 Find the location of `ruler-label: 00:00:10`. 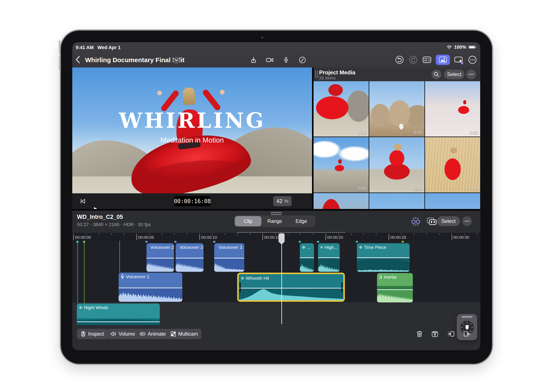

ruler-label: 00:00:10 is located at coordinates (208, 238).